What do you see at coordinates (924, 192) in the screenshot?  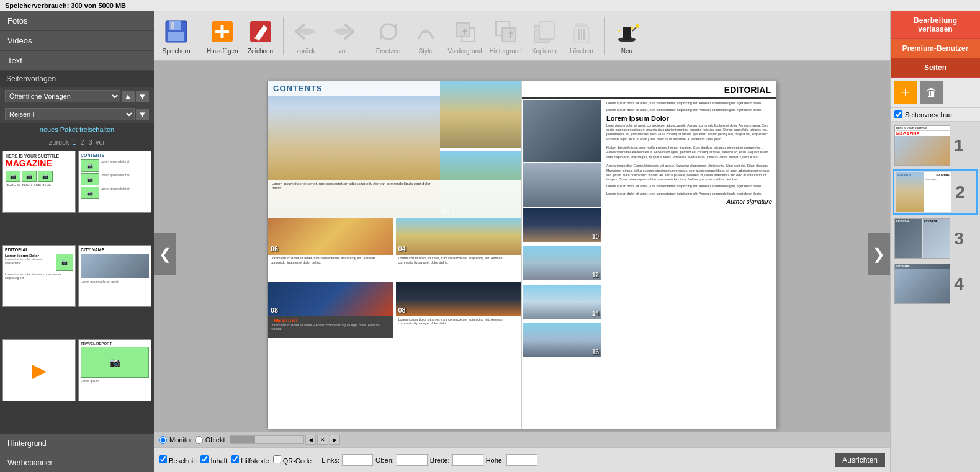 I see `page-thumb-preview-2: CONTENTS EDITORIAL Lorem ipsum...` at bounding box center [924, 192].